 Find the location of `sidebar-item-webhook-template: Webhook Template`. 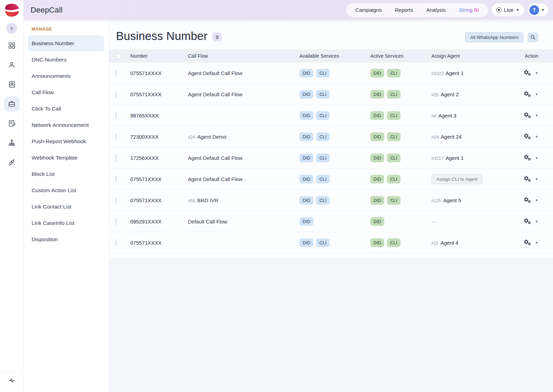

sidebar-item-webhook-template: Webhook Template is located at coordinates (66, 158).